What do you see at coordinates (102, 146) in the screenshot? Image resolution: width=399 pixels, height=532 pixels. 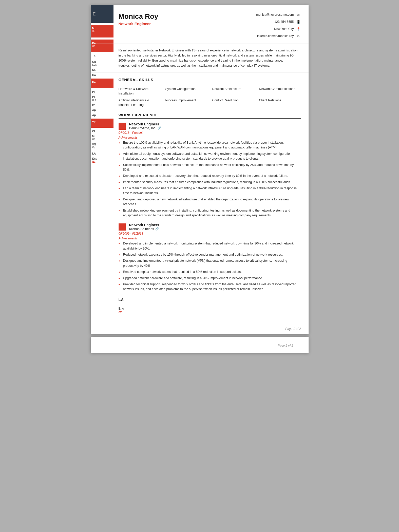 I see `sidebar-item-vn: VNVir` at bounding box center [102, 146].